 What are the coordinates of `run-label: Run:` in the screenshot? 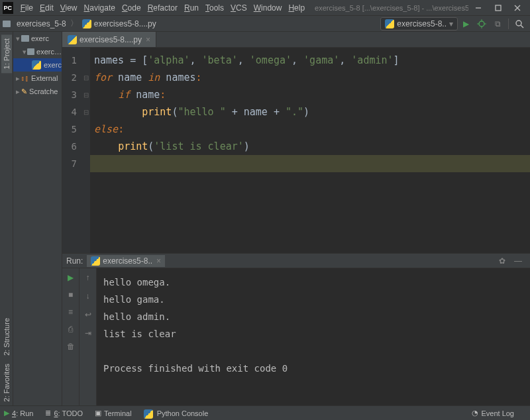 It's located at (74, 261).